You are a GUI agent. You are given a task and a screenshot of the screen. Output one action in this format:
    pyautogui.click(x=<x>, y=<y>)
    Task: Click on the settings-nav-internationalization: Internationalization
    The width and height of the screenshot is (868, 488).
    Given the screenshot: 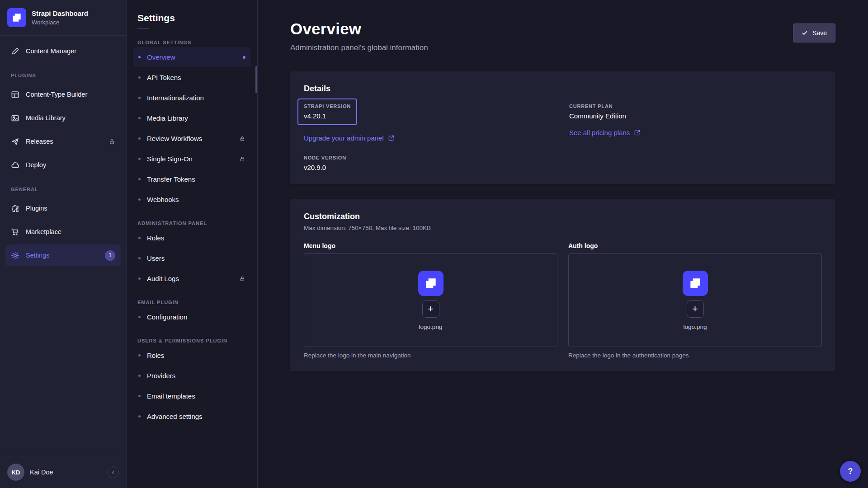 What is the action you would take?
    pyautogui.click(x=192, y=98)
    